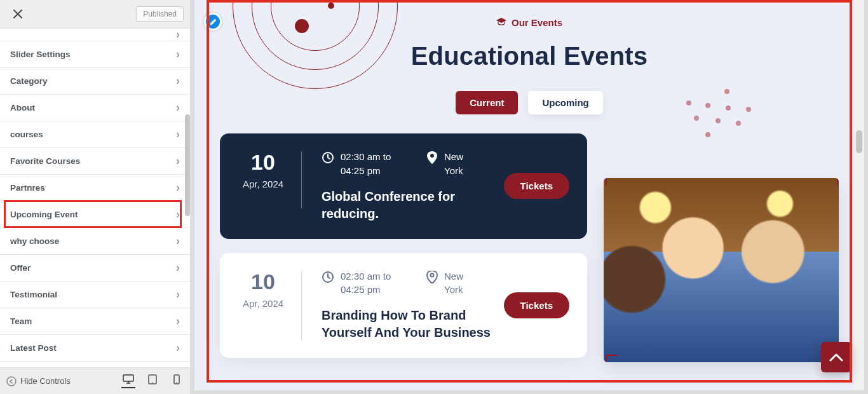 This screenshot has width=868, height=394. What do you see at coordinates (95, 268) in the screenshot?
I see `panel-item-offer: Offer ›` at bounding box center [95, 268].